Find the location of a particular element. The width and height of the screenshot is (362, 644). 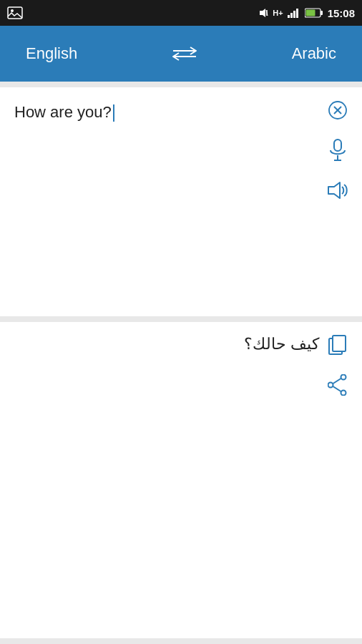

share-button is located at coordinates (338, 385).